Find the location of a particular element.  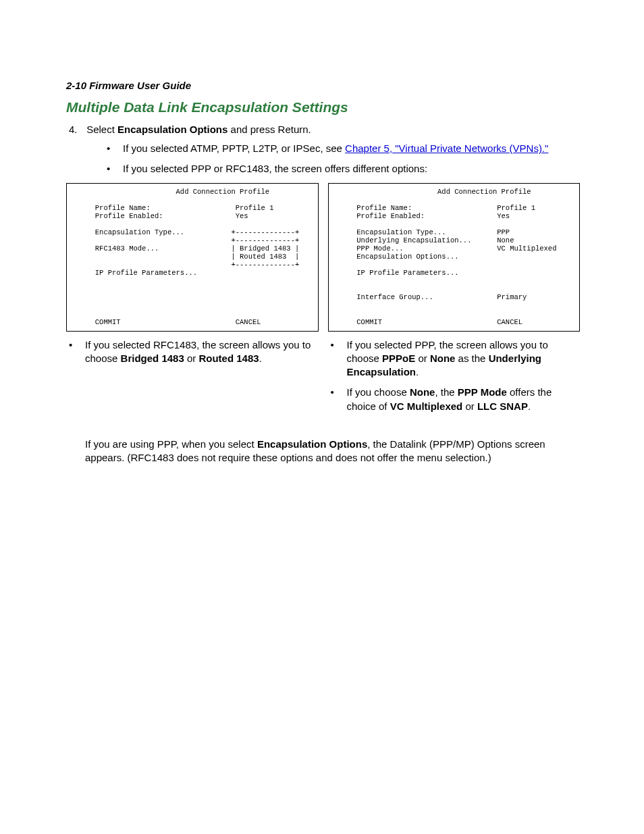

t: If you choose is located at coordinates (378, 392).